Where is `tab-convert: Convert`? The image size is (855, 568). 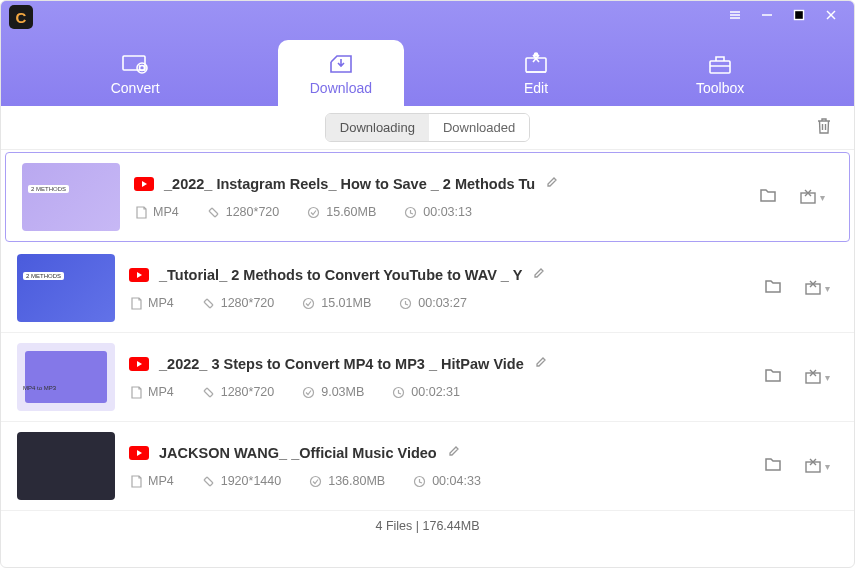
tab-convert: Convert is located at coordinates (136, 73).